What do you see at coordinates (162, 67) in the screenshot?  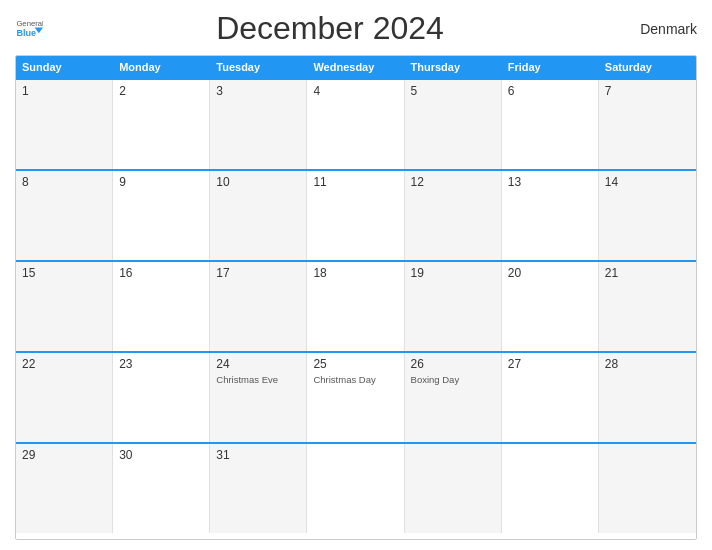 I see `header-monday: Monday` at bounding box center [162, 67].